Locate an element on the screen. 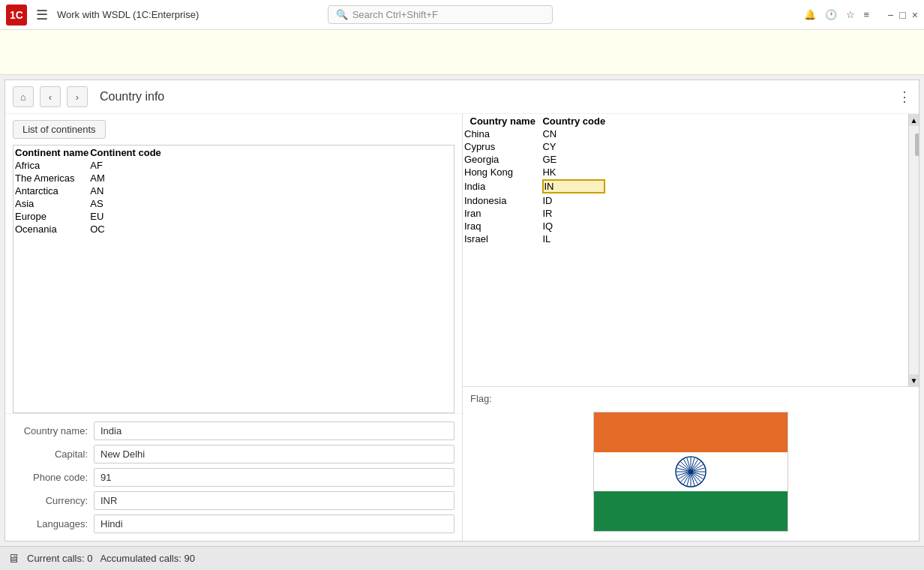 This screenshot has width=924, height=570. flag-stripe-white is located at coordinates (691, 472).